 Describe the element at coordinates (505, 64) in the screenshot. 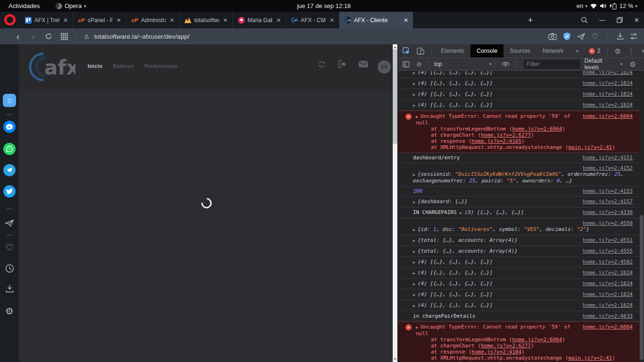

I see `live-expression-eye-icon` at that location.